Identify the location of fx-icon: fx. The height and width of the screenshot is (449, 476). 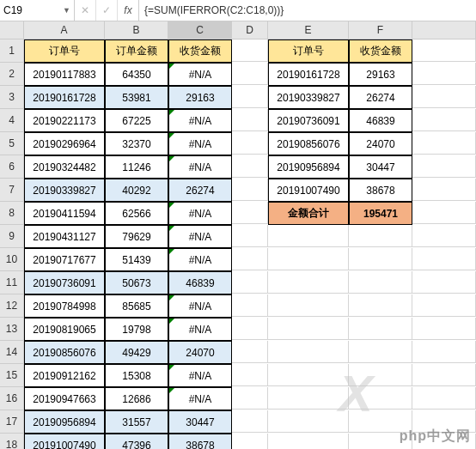
(129, 10).